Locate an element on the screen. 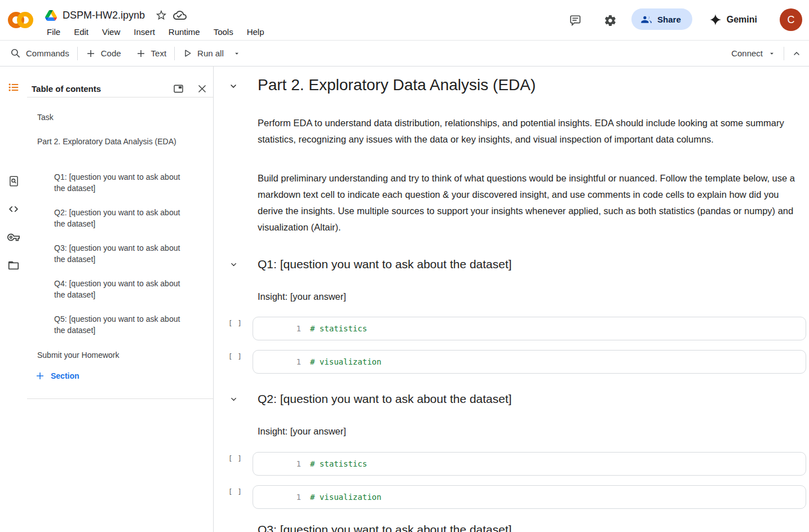  code-cell-q2-visualization: 1 # visualization is located at coordinates (529, 497).